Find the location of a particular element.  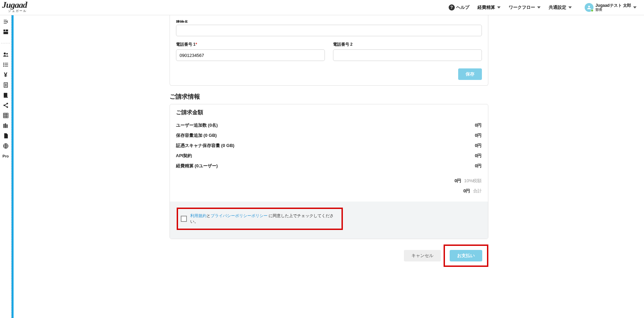

billing-row: API契約0円 is located at coordinates (329, 156).